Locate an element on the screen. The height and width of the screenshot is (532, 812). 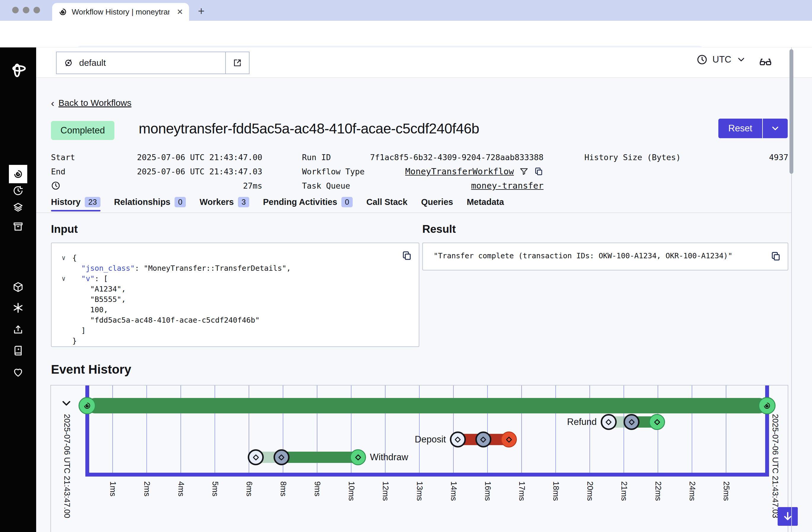
workflow-span-bar is located at coordinates (427, 406).